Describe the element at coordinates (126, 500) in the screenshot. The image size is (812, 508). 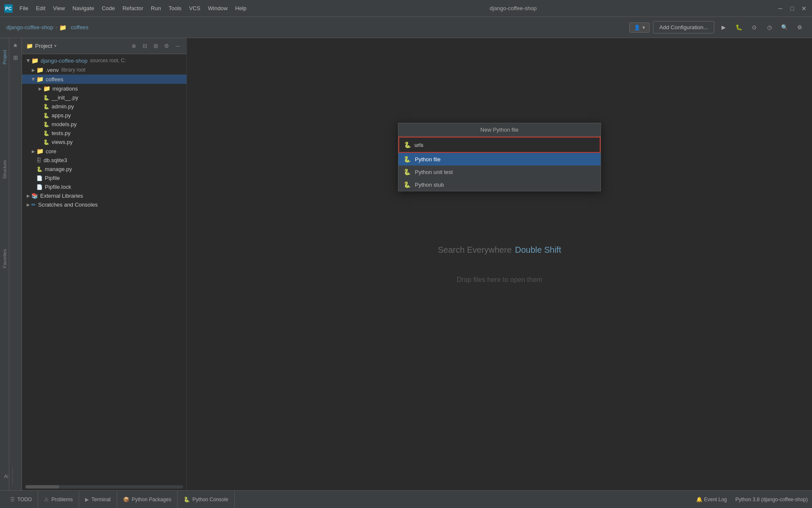
I see `python-packages-icon: 📦` at that location.